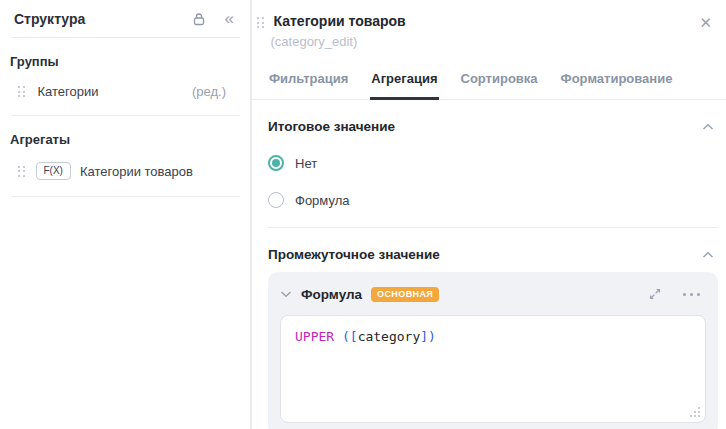  I want to click on close-icon: ✕, so click(706, 22).